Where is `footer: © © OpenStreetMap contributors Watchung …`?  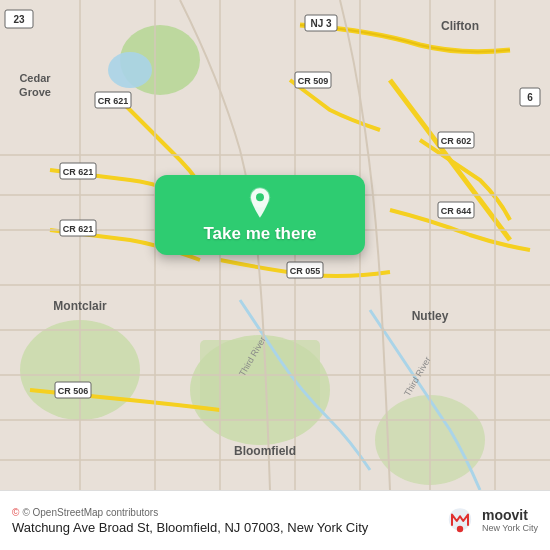
footer: © © OpenStreetMap contributors Watchung … is located at coordinates (275, 520).